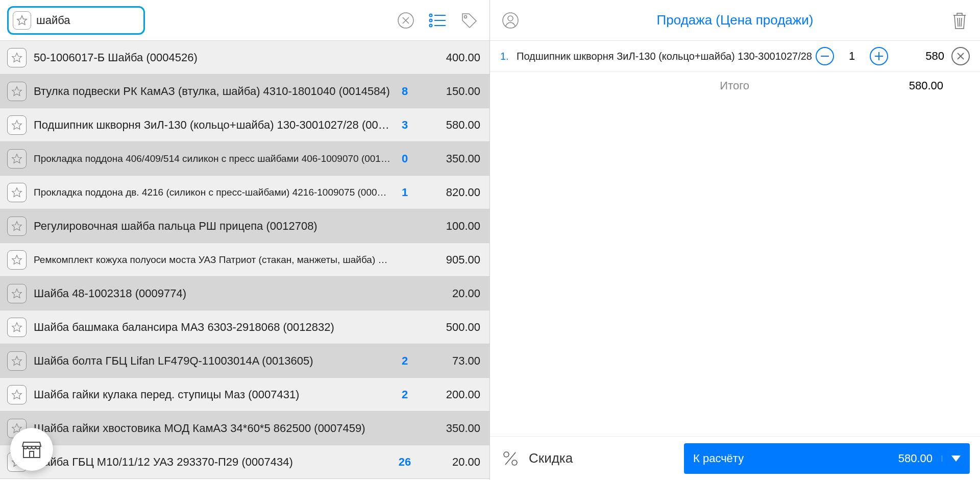 This screenshot has height=480, width=980. Describe the element at coordinates (960, 20) in the screenshot. I see `delete-sale-button` at that location.